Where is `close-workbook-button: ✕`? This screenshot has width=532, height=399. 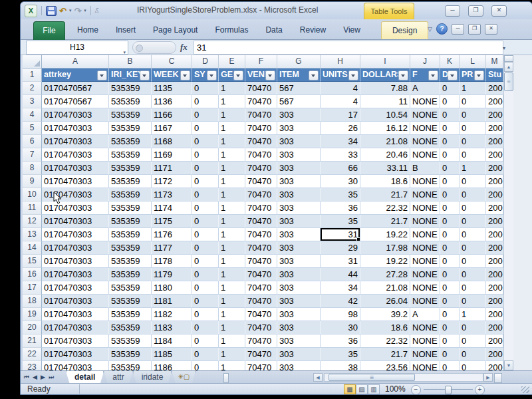 close-workbook-button: ✕ is located at coordinates (491, 29).